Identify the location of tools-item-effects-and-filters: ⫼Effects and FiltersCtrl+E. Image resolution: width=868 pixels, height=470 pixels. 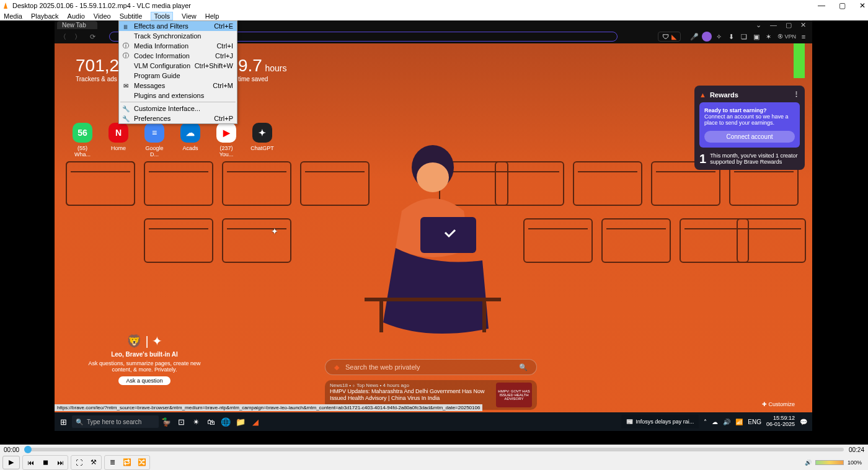
(178, 26).